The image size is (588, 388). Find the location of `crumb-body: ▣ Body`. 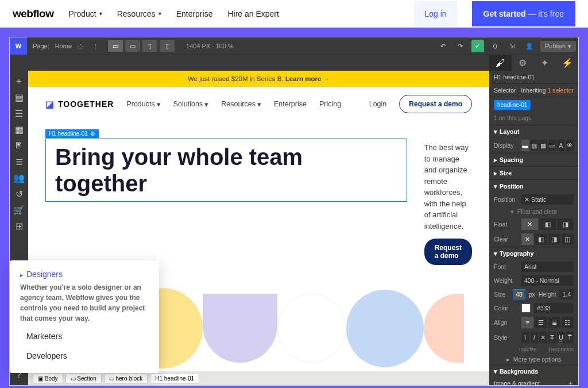

crumb-body: ▣ Body is located at coordinates (48, 378).